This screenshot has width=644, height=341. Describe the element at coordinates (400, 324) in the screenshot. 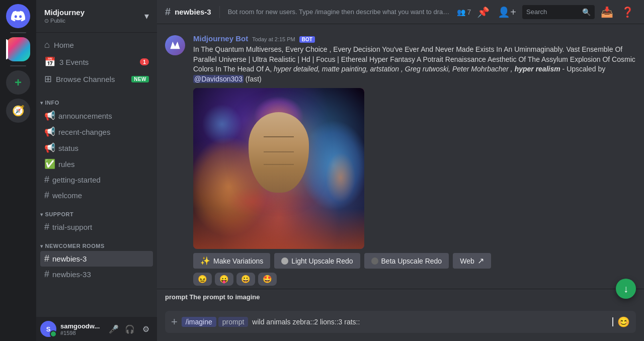

I see `input-area: + /imagine prompt 😊` at that location.